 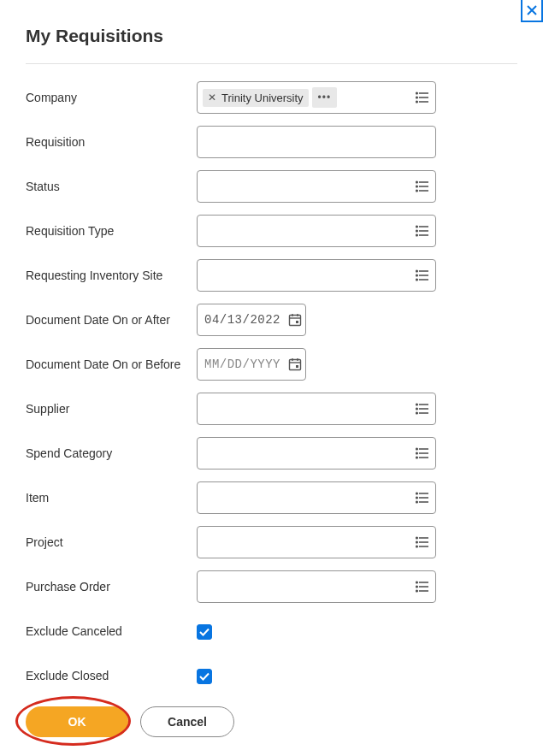 What do you see at coordinates (111, 231) in the screenshot?
I see `label-requisition-type: Requisition Type` at bounding box center [111, 231].